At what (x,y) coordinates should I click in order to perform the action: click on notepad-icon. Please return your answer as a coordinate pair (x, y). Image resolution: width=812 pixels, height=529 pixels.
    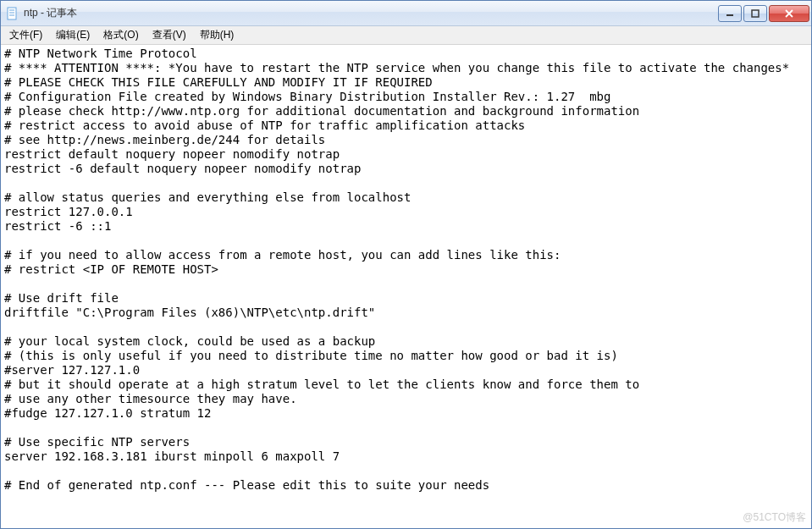
    Looking at the image, I should click on (13, 14).